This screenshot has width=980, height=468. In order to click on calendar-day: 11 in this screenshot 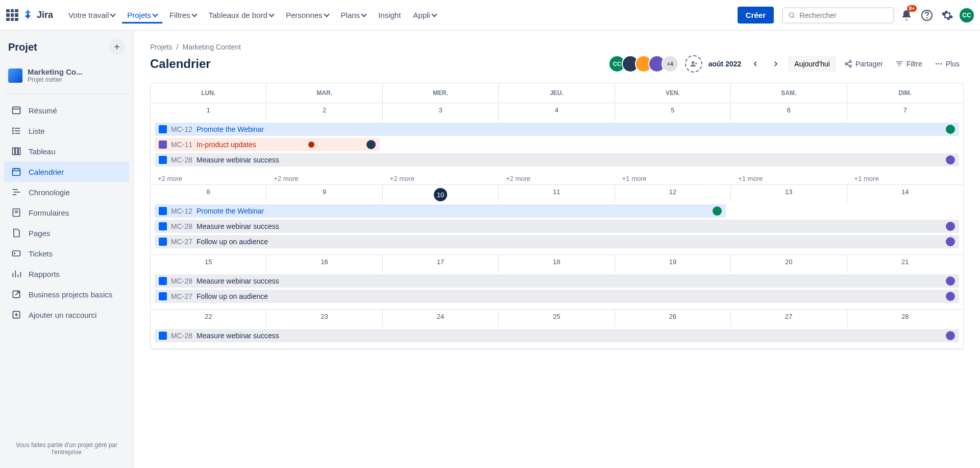, I will do `click(556, 194)`.